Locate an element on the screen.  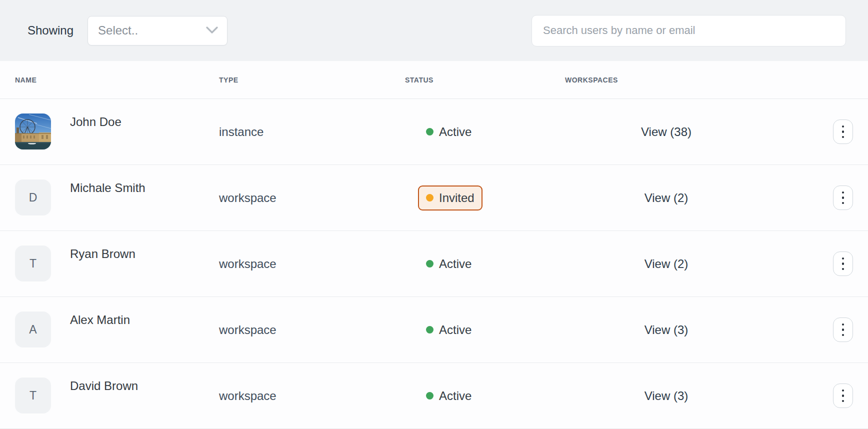
user-name: Ryan Brown is located at coordinates (103, 254).